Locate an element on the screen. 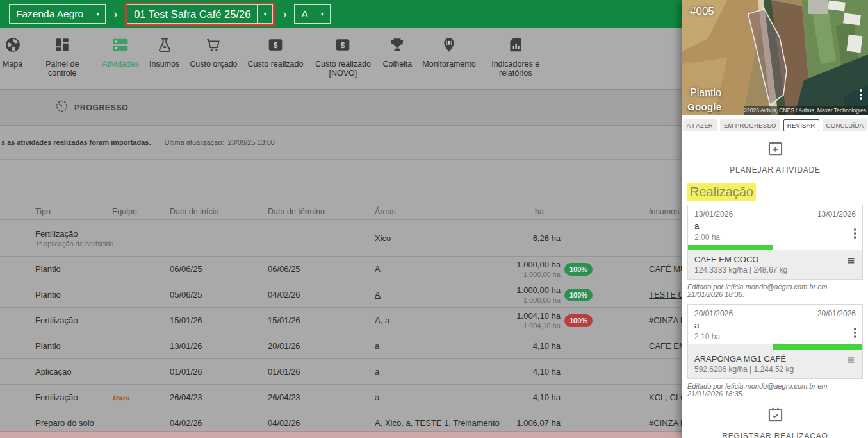 This screenshot has width=868, height=438. column-header-data-termino: Data de término is located at coordinates (322, 212).